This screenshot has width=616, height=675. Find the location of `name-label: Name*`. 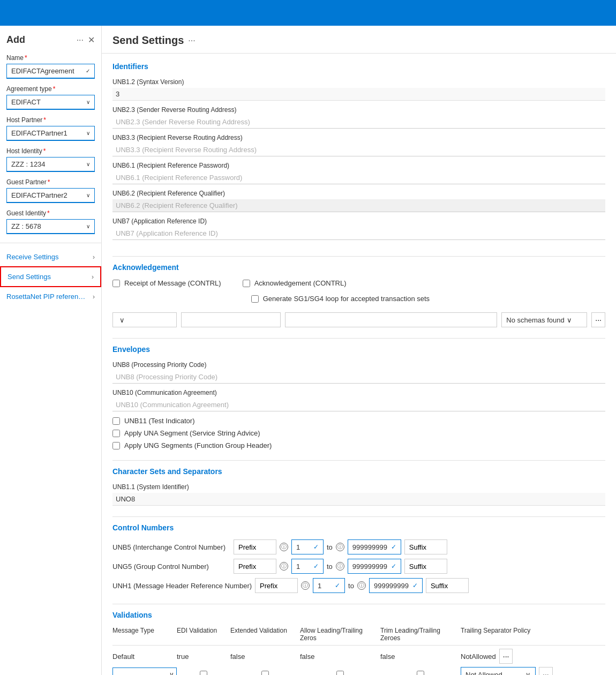

name-label: Name* is located at coordinates (50, 58).